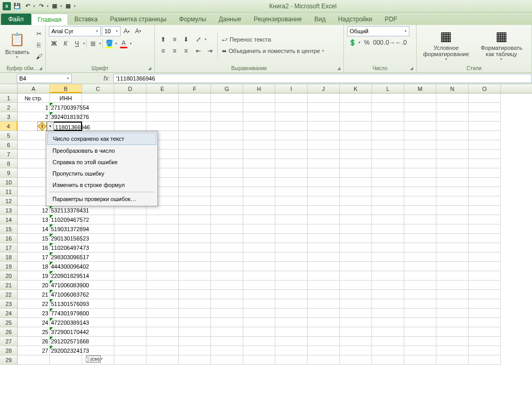 This screenshot has height=399, width=532. What do you see at coordinates (356, 98) in the screenshot?
I see `cell-K1` at bounding box center [356, 98].